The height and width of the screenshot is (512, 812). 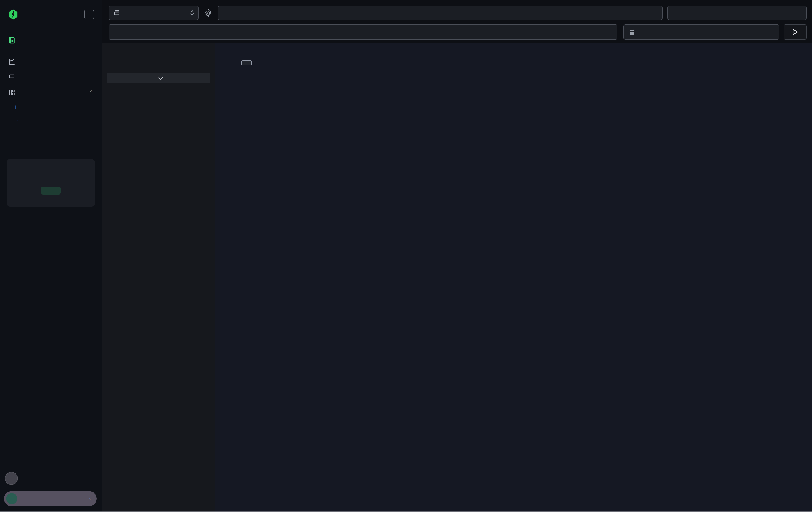 I want to click on search-bar, so click(x=363, y=32).